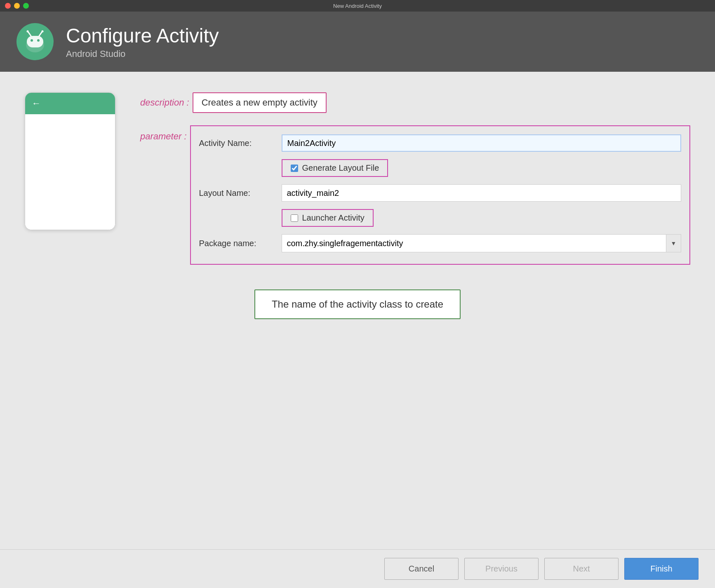 The height and width of the screenshot is (588, 715). What do you see at coordinates (581, 569) in the screenshot?
I see `next-button: Next` at bounding box center [581, 569].